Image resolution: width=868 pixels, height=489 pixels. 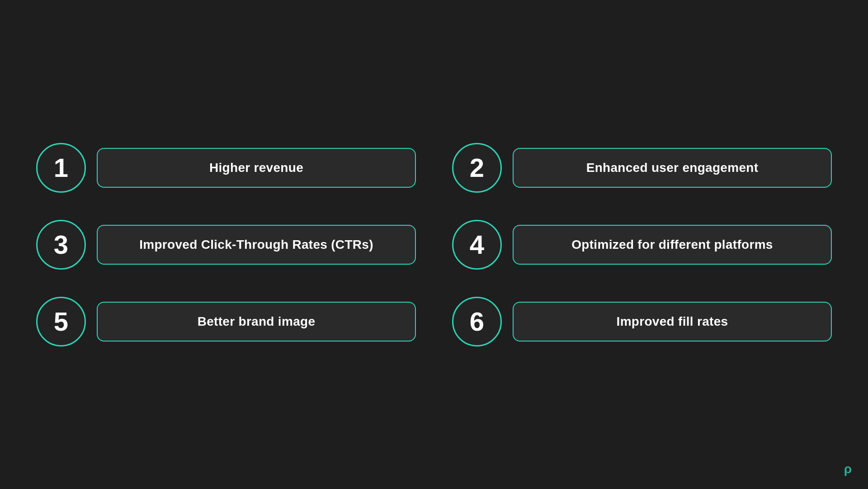 I want to click on label-box-3: Improved Click-Through Rates (CTRs), so click(x=256, y=245).